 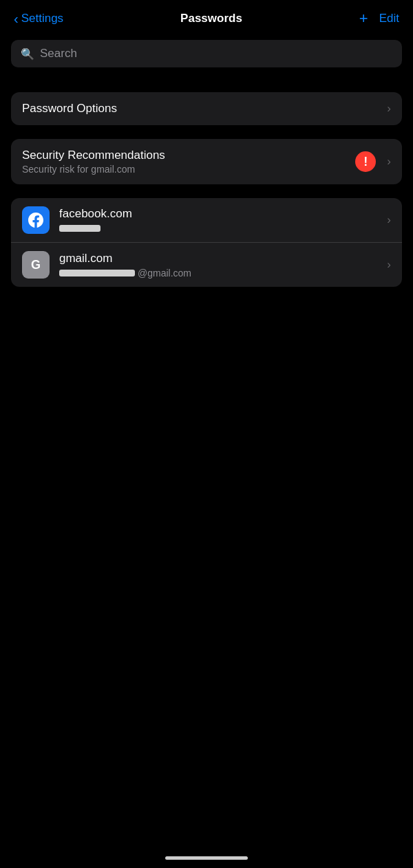 I want to click on password-options-item: Password Options ›, so click(x=206, y=109).